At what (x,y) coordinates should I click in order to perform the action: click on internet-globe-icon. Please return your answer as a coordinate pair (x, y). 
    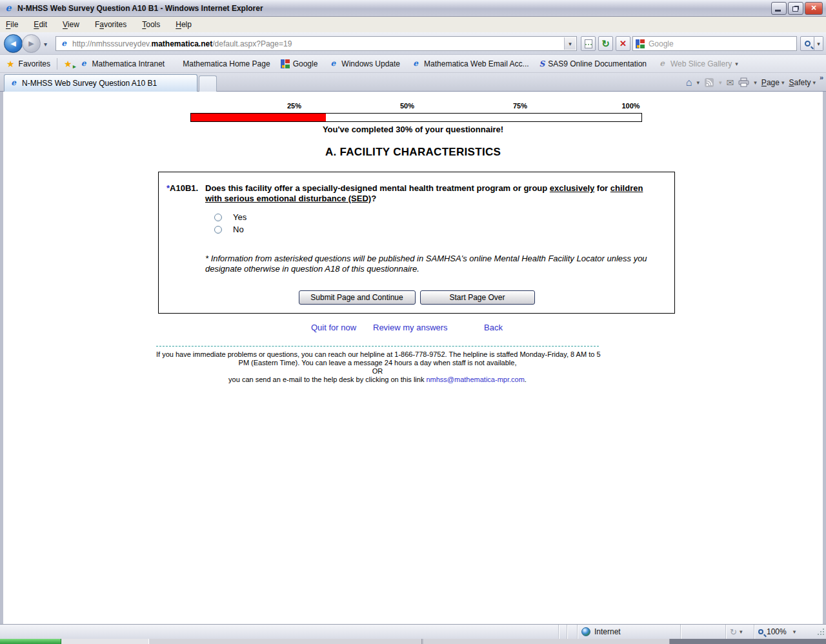
    Looking at the image, I should click on (586, 632).